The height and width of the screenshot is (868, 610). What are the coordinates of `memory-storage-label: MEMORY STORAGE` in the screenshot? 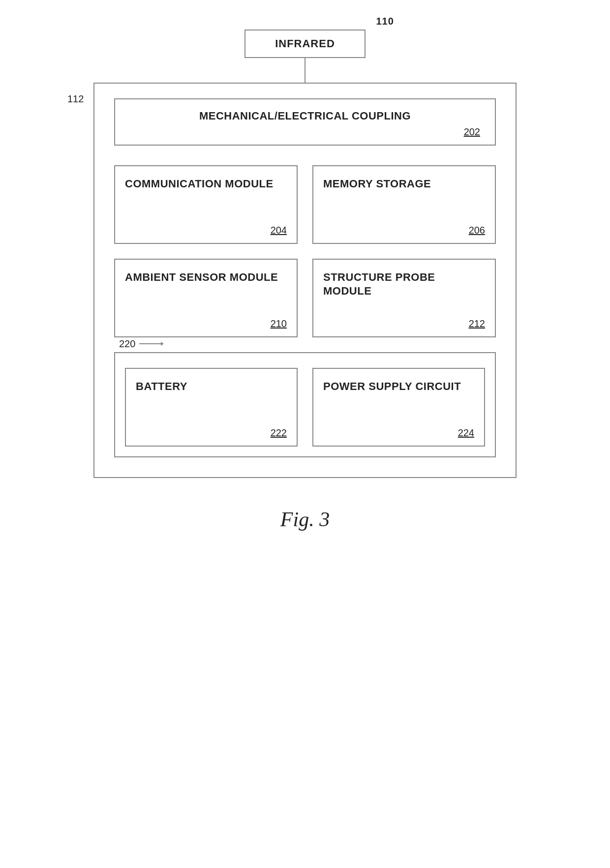 It's located at (404, 184).